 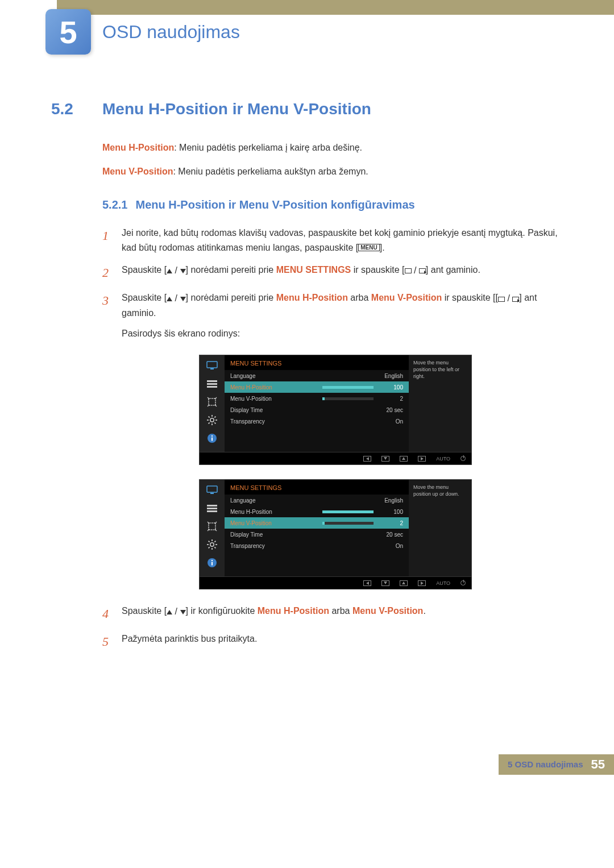 I want to click on step2-b: ] norėdami pereiti prie, so click(x=231, y=269).